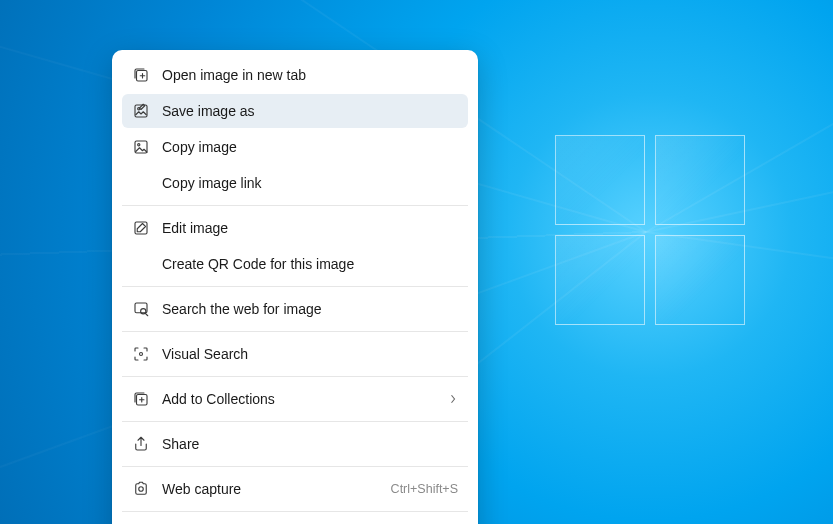 The width and height of the screenshot is (833, 524). Describe the element at coordinates (295, 264) in the screenshot. I see `menu-item-create-qr: Create QR Code for this image` at that location.